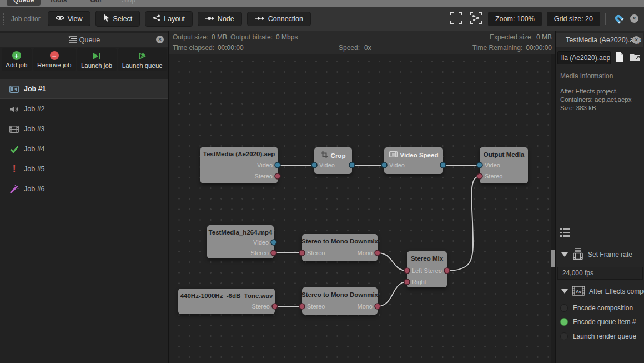 This screenshot has width=644, height=363. Describe the element at coordinates (602, 76) in the screenshot. I see `media-information-title: Media information` at that location.